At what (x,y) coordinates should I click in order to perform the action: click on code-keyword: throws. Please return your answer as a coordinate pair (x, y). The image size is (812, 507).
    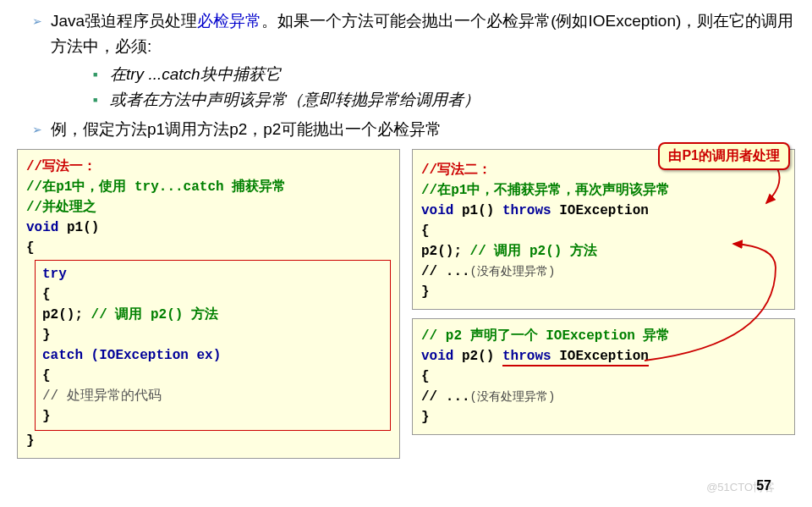
    Looking at the image, I should click on (527, 211).